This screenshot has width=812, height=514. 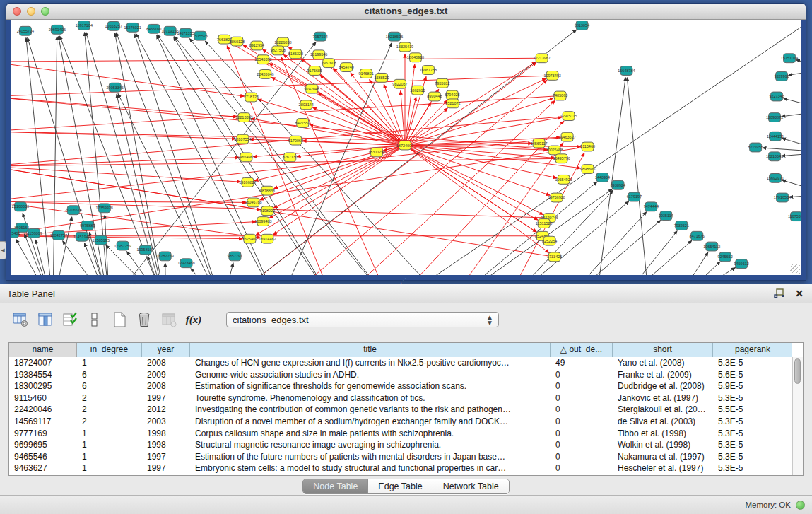 I want to click on table-row: 969969511998Structural magnetic resonanc…, so click(x=401, y=445).